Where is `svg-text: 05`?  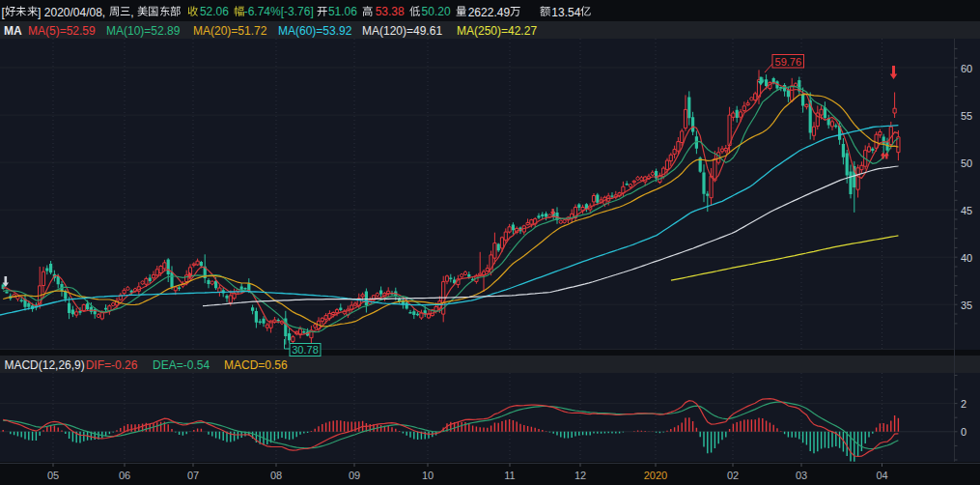
svg-text: 05 is located at coordinates (53, 475).